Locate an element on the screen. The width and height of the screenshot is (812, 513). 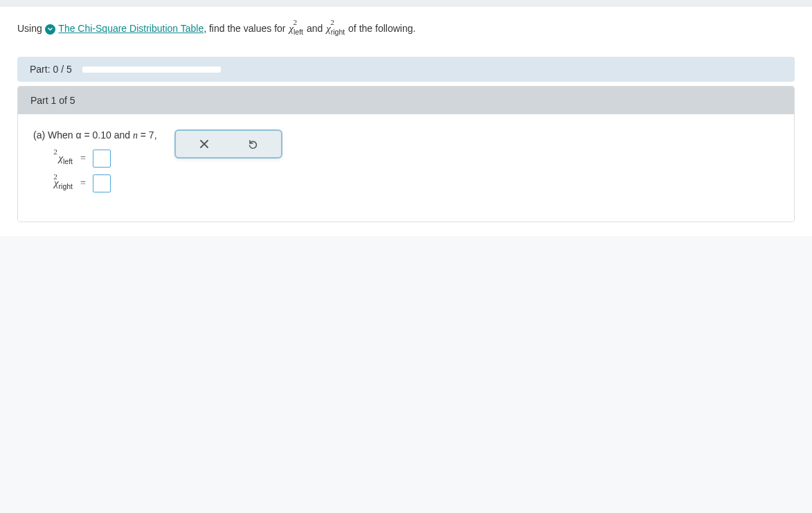
close-icon is located at coordinates (204, 144).